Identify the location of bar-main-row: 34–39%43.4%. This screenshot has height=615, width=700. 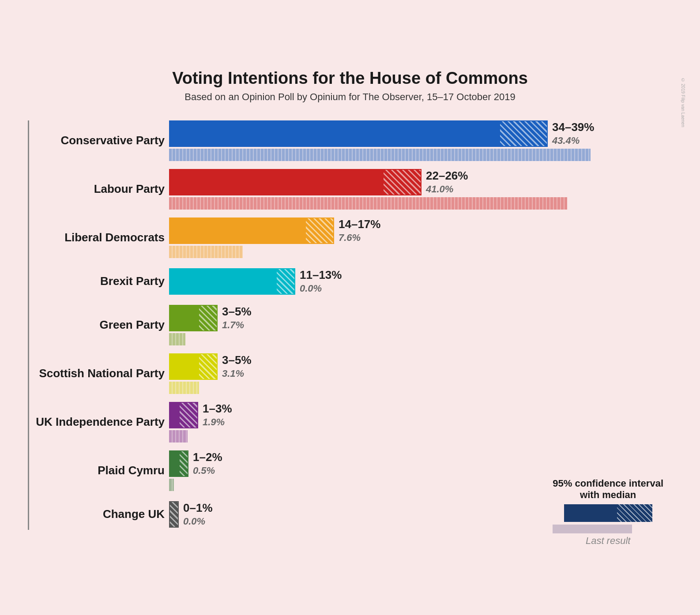
(381, 134).